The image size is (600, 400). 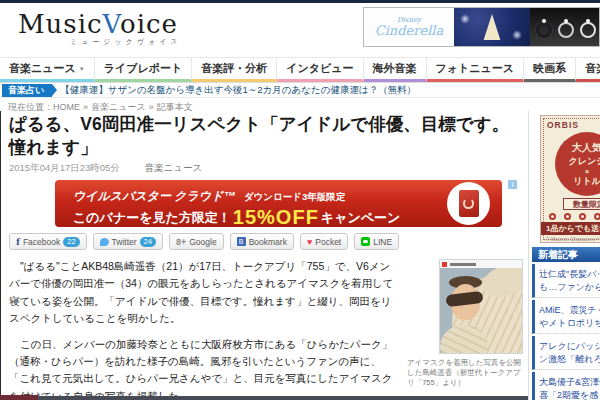 I want to click on ad-offer-text: 15%OFF, so click(x=276, y=216).